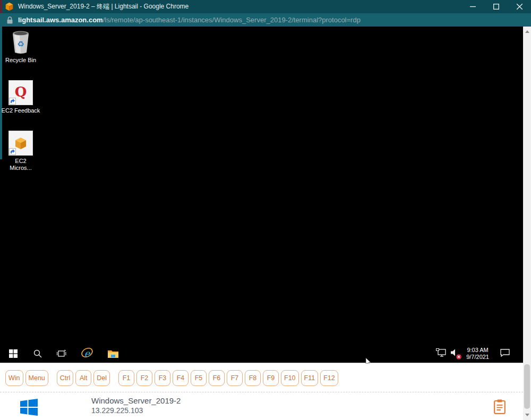 This screenshot has width=531, height=420. What do you see at coordinates (88, 354) in the screenshot?
I see `svg-text: e` at bounding box center [88, 354].